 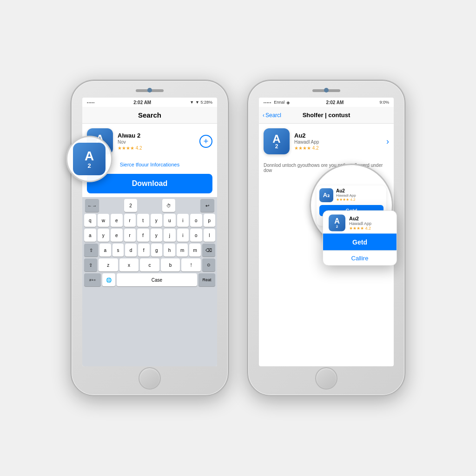 What do you see at coordinates (264, 115) in the screenshot?
I see `back-arrow-icon: ‹` at bounding box center [264, 115].